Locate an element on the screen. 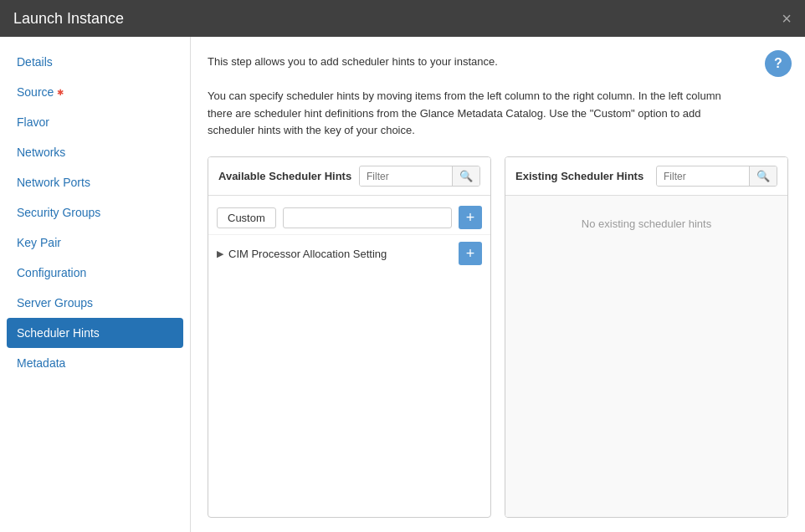  modal-title: Launch Instance is located at coordinates (69, 18).